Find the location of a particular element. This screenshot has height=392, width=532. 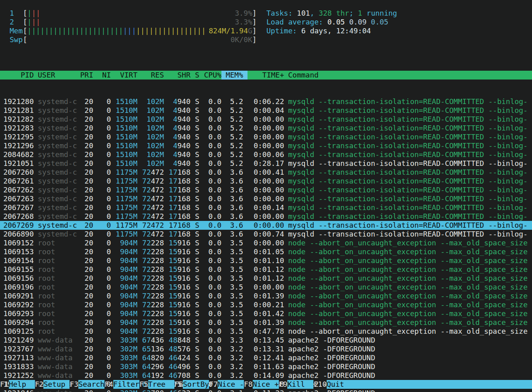

column-header-s: S is located at coordinates (195, 75).